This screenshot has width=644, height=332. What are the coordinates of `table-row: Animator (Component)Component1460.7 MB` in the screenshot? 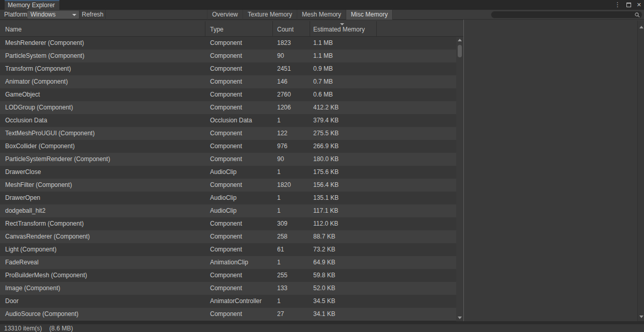 It's located at (228, 82).